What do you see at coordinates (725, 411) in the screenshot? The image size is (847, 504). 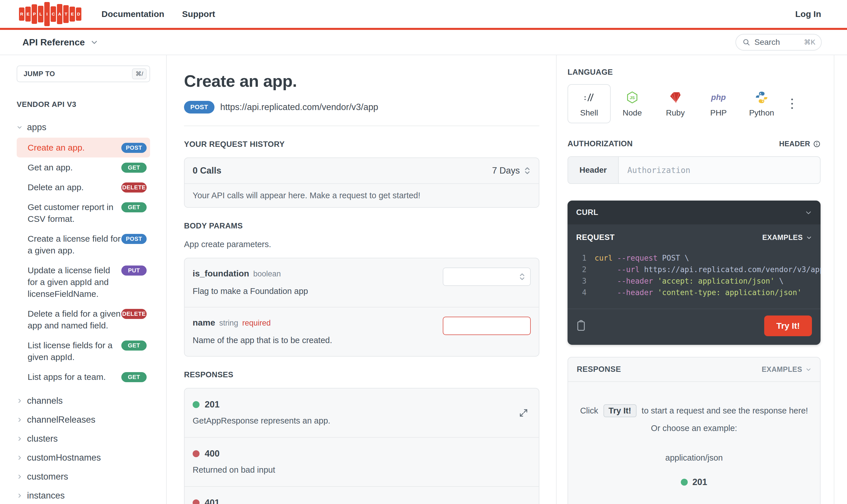 I see `hint-text: to start a request and see the response …` at bounding box center [725, 411].